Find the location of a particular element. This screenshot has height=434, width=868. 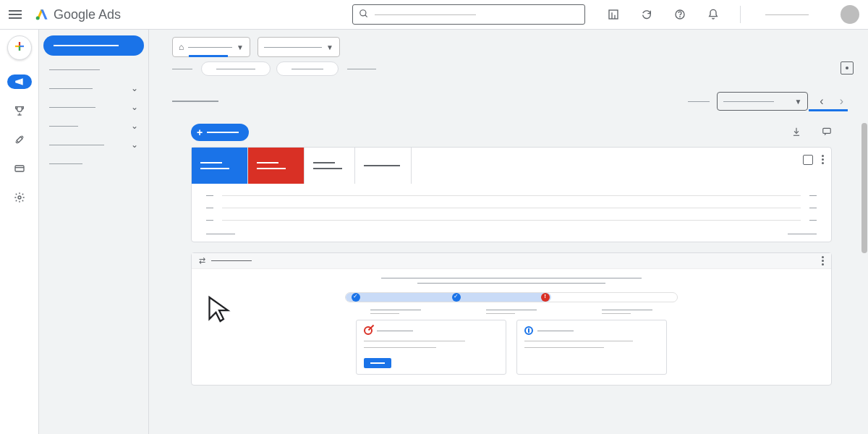

shuffle-icon: ⇄ is located at coordinates (203, 260).